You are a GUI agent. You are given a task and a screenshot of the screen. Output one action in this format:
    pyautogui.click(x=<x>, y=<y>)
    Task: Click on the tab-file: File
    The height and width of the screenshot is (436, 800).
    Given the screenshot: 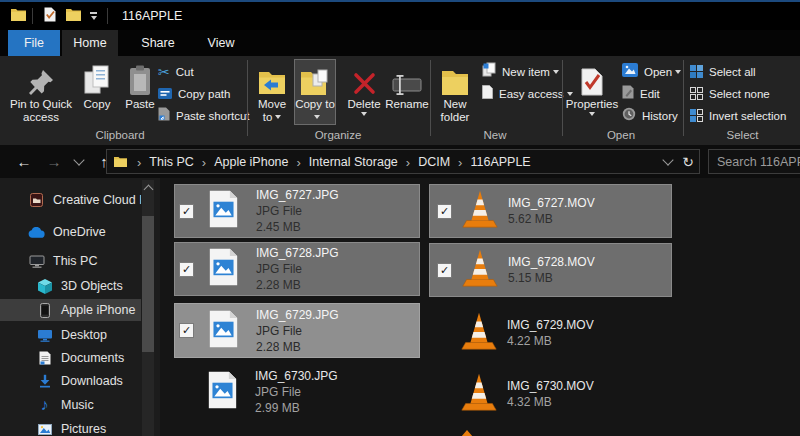 What is the action you would take?
    pyautogui.click(x=34, y=43)
    